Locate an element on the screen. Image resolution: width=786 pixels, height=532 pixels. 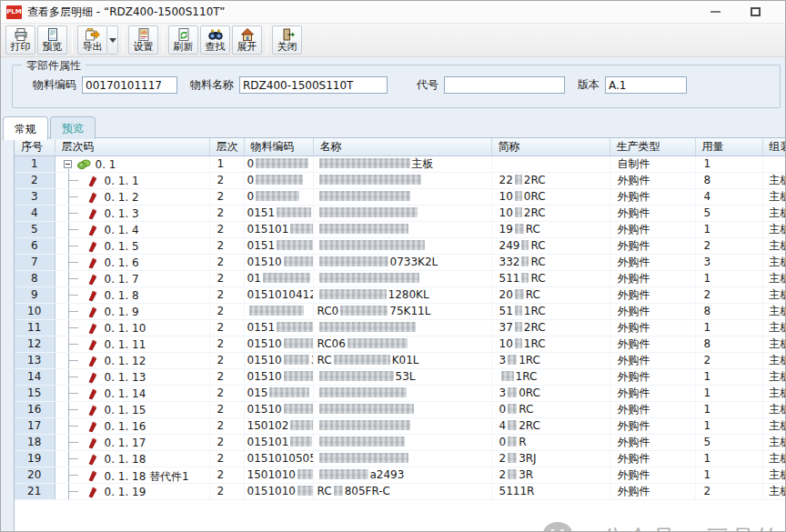
cell-seq: 14 is located at coordinates (35, 376).